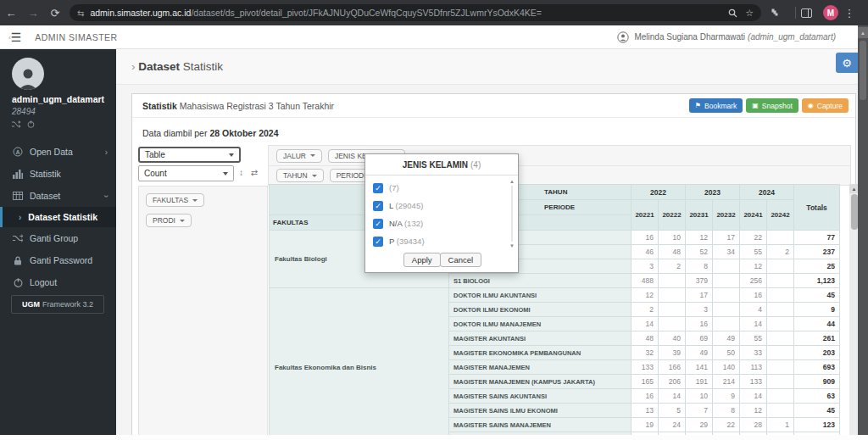 This screenshot has height=440, width=868. What do you see at coordinates (210, 133) in the screenshot?
I see `data-date-note: Data diambil per 28 Oktober 2024` at bounding box center [210, 133].